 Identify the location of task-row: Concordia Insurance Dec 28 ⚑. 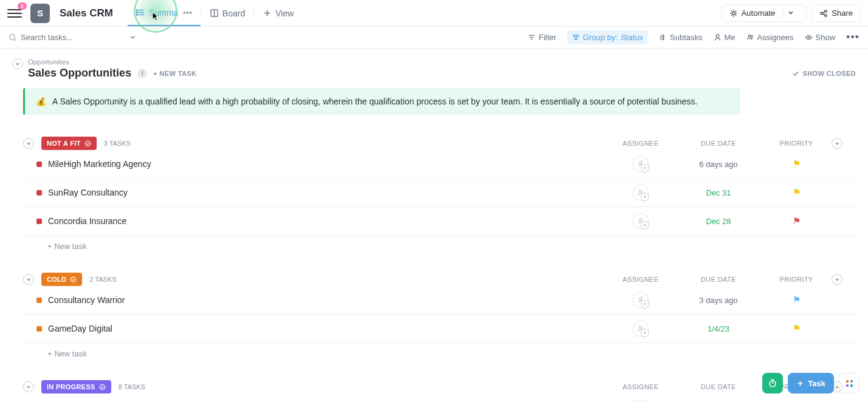
(439, 221).